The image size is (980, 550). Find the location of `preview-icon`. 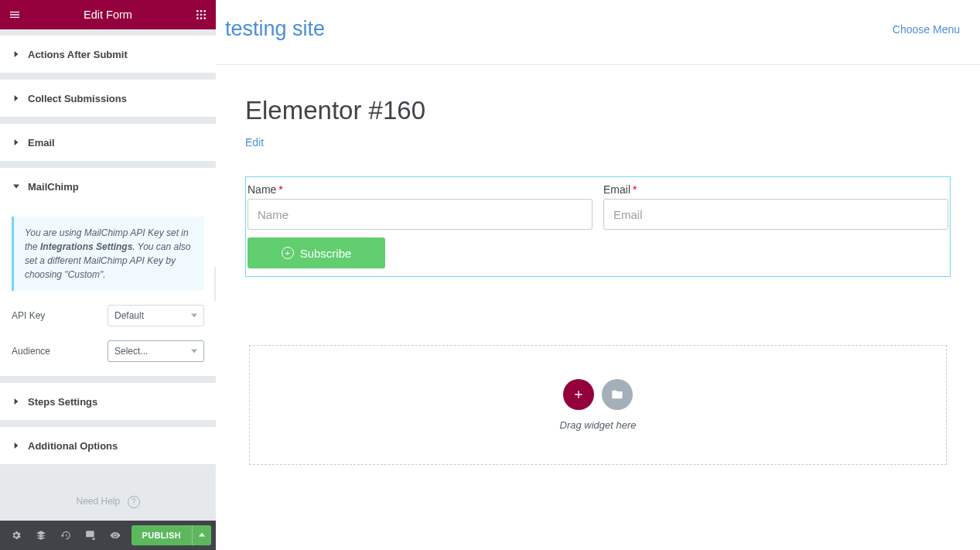

preview-icon is located at coordinates (115, 535).